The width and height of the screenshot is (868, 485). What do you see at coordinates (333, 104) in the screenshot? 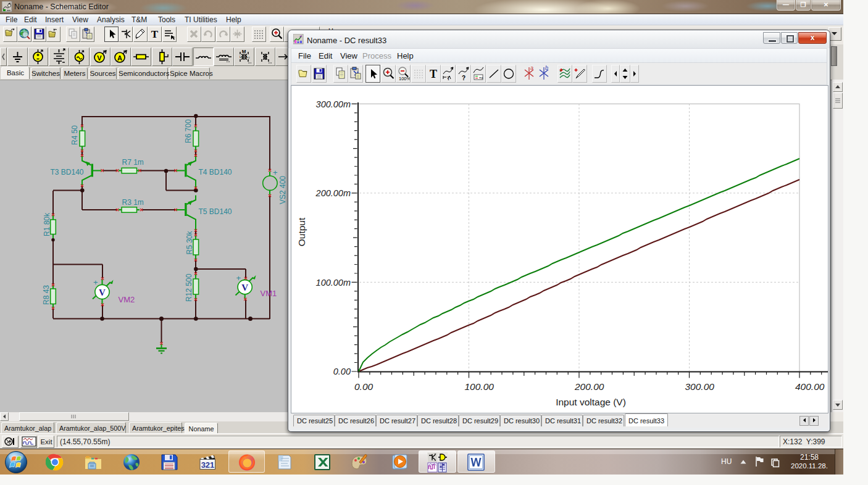
I see `svg-text: 300.00m` at bounding box center [333, 104].